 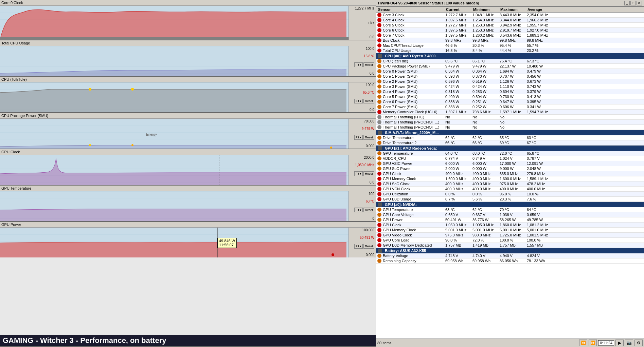 What do you see at coordinates (539, 51) in the screenshot?
I see `sensor-value: 20.2 %` at bounding box center [539, 51].